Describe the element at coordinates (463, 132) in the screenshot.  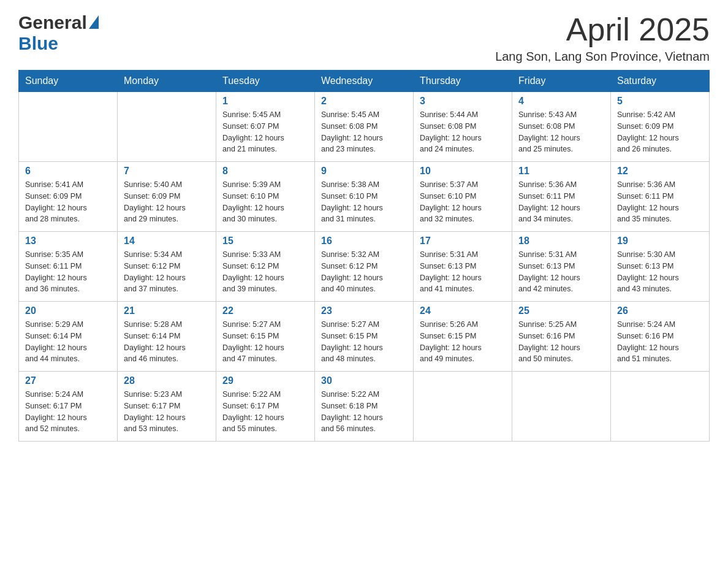
I see `day-info-3: Sunrise: 5:44 AM Sunset: 6:08 PM Dayligh…` at that location.